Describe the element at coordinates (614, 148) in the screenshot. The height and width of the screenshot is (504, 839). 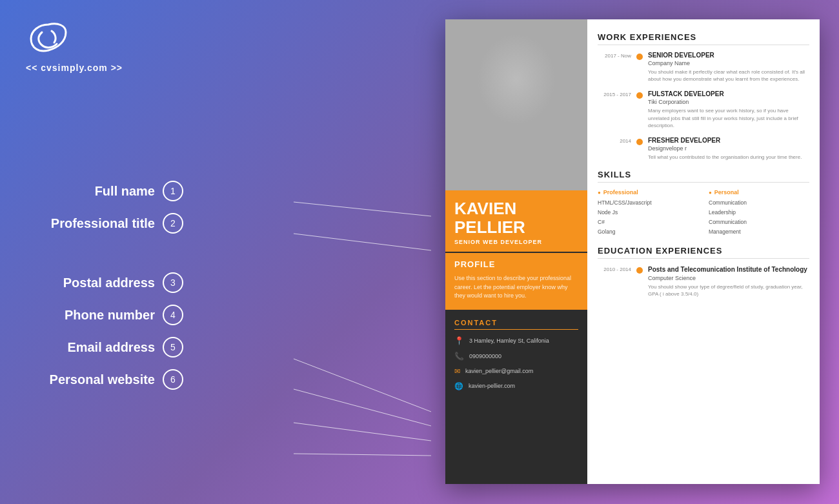
I see `work-date-3: 2014` at that location.